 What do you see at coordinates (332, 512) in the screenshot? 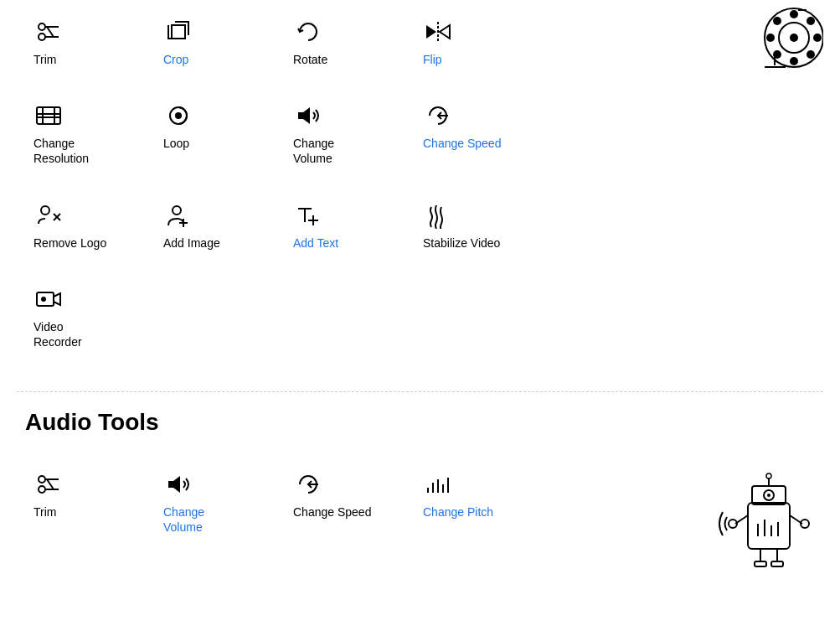
I see `tool-audio-change-speed-label: Change Speed` at bounding box center [332, 512].